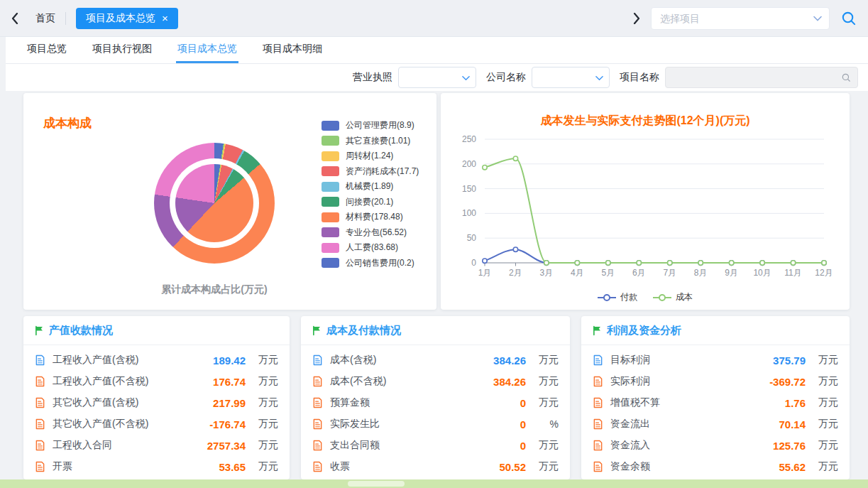  I want to click on topbar: 首页 项目及成本总览 ×, so click(434, 18).